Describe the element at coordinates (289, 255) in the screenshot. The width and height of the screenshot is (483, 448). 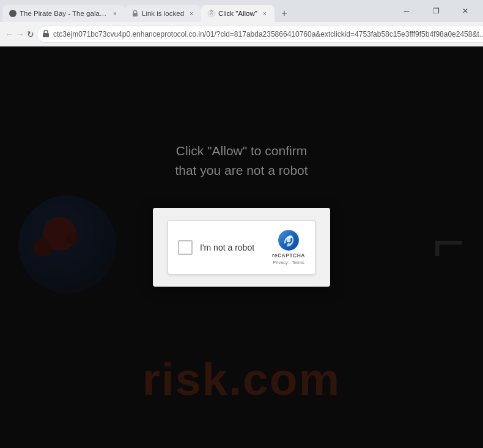
I see `recaptcha-brand-label: reCAPTCHA` at that location.